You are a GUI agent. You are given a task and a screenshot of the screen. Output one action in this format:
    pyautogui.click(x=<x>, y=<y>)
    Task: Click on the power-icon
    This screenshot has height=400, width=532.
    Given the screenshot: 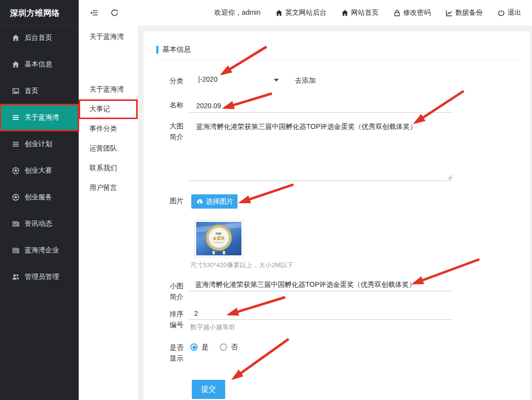 What is the action you would take?
    pyautogui.click(x=502, y=13)
    